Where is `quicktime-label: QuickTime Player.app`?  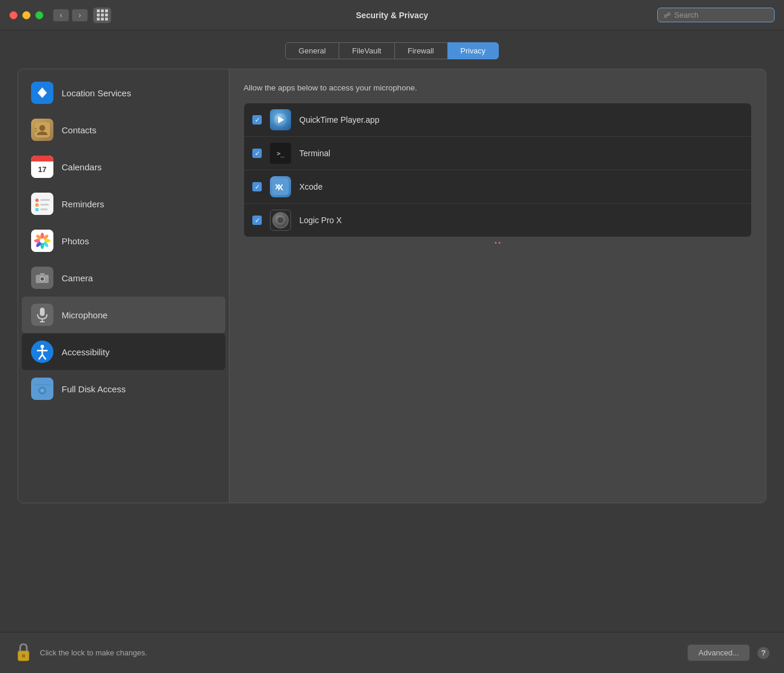 quicktime-label: QuickTime Player.app is located at coordinates (339, 120).